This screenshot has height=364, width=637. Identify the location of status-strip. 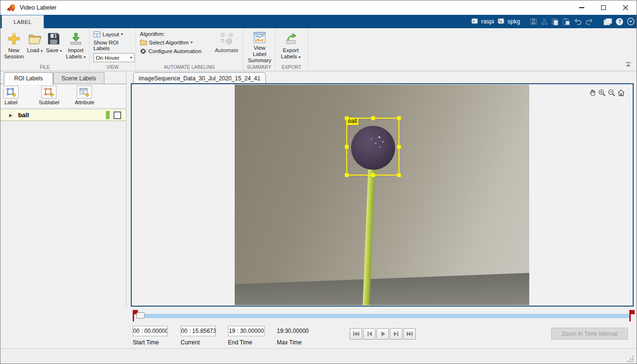
(318, 356).